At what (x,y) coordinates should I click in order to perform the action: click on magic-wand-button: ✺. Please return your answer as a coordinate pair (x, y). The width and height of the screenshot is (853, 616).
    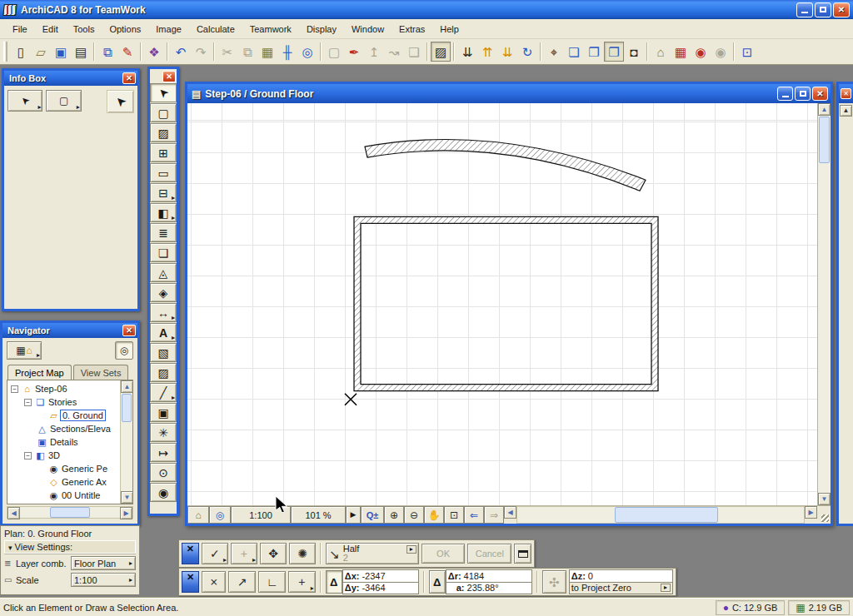
    Looking at the image, I should click on (302, 554).